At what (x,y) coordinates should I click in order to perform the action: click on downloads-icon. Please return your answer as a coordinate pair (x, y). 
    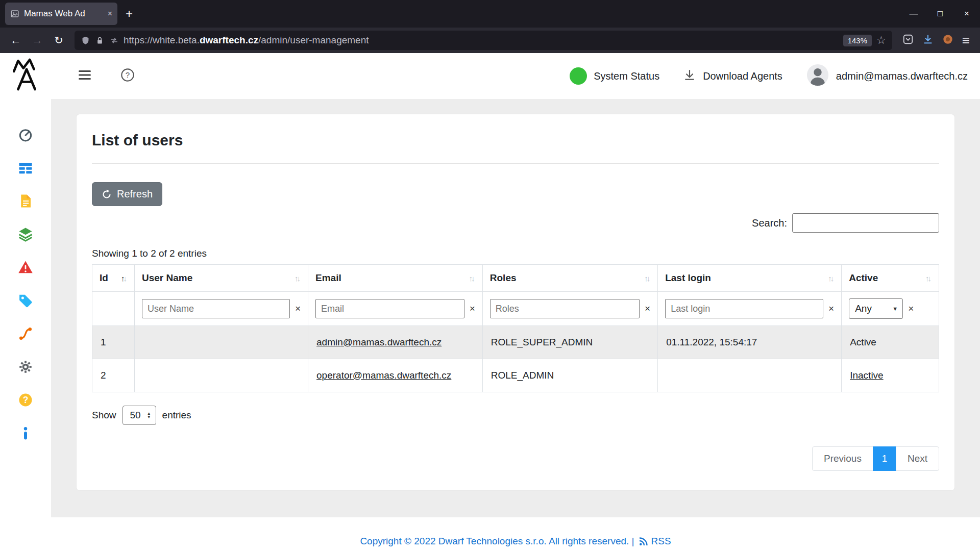
    Looking at the image, I should click on (928, 40).